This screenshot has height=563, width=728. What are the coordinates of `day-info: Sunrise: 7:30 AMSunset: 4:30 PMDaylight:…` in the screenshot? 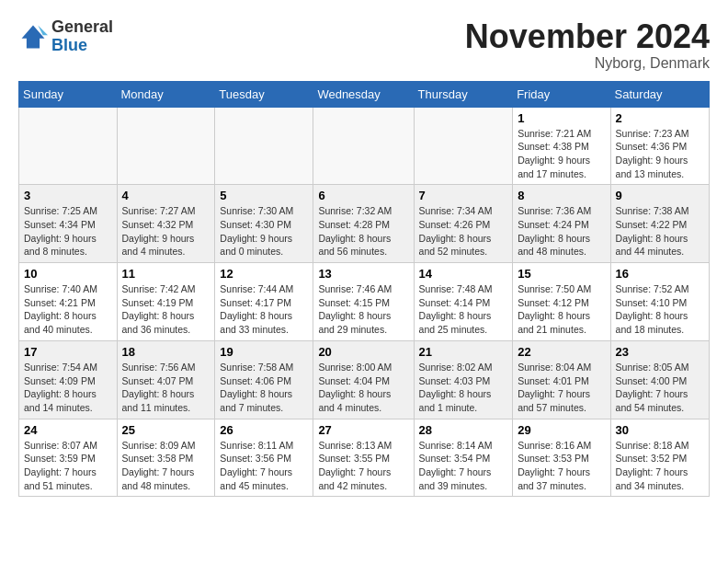 It's located at (264, 232).